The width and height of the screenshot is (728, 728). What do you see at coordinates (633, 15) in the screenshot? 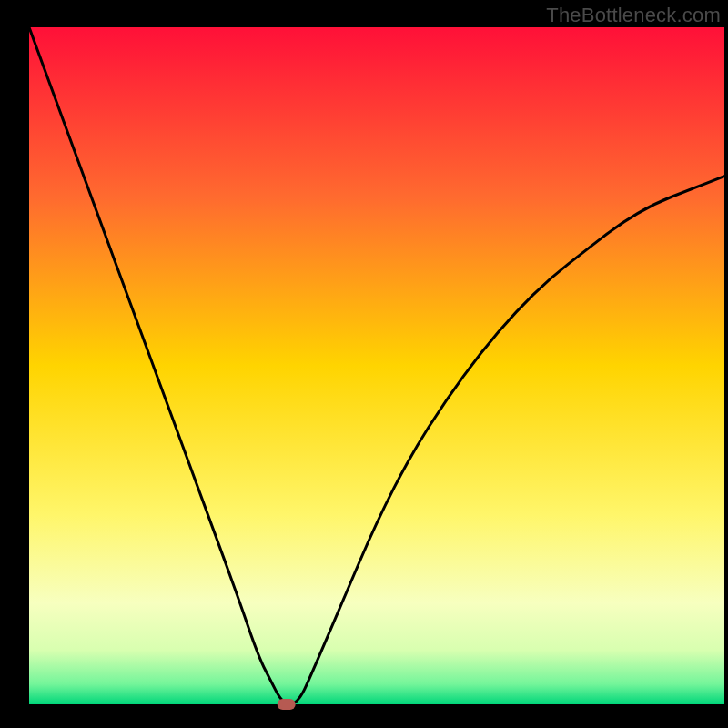
I see `watermark-label: TheBottleneck.com` at bounding box center [633, 15].